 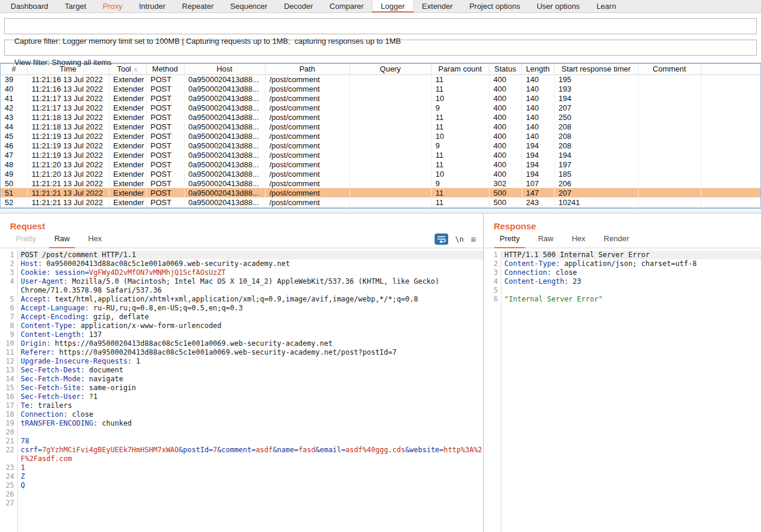 What do you see at coordinates (251, 352) in the screenshot?
I see `line-text: Referer: https://0a9500020413d88ac08c5c1…` at bounding box center [251, 352].